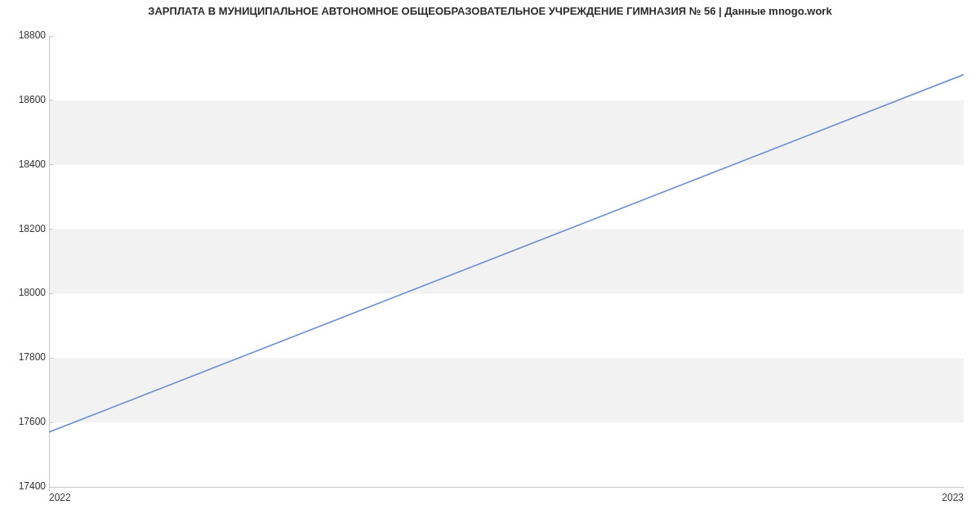 The image size is (980, 531). What do you see at coordinates (28, 35) in the screenshot?
I see `y-tick-label: 18800` at bounding box center [28, 35].